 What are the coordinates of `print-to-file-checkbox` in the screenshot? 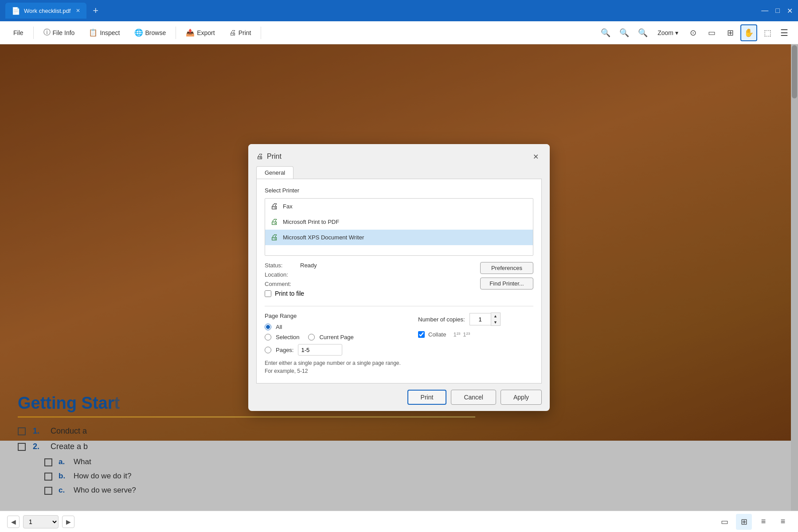 It's located at (268, 293).